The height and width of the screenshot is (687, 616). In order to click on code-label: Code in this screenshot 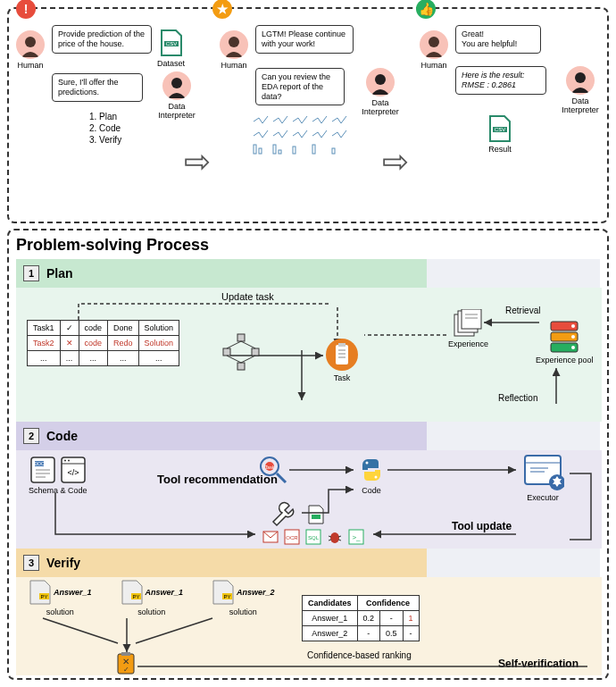, I will do `click(371, 490)`.